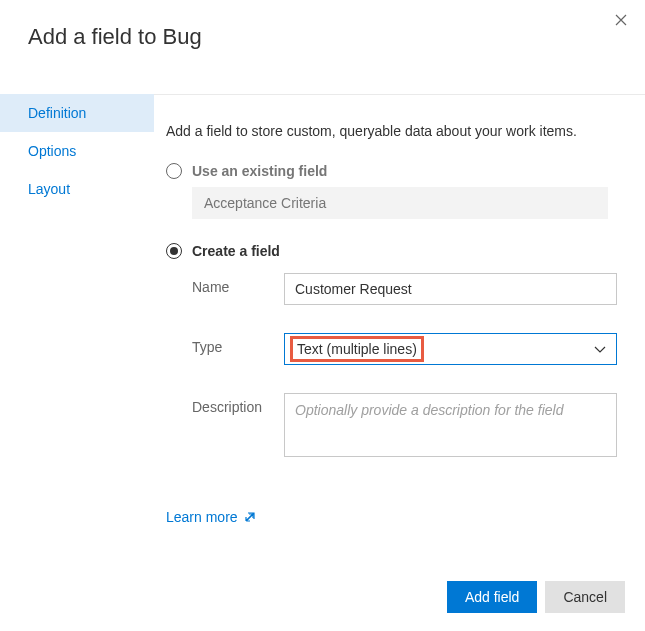 The image size is (645, 631). What do you see at coordinates (392, 251) in the screenshot?
I see `radio-row-create: Create a field` at bounding box center [392, 251].